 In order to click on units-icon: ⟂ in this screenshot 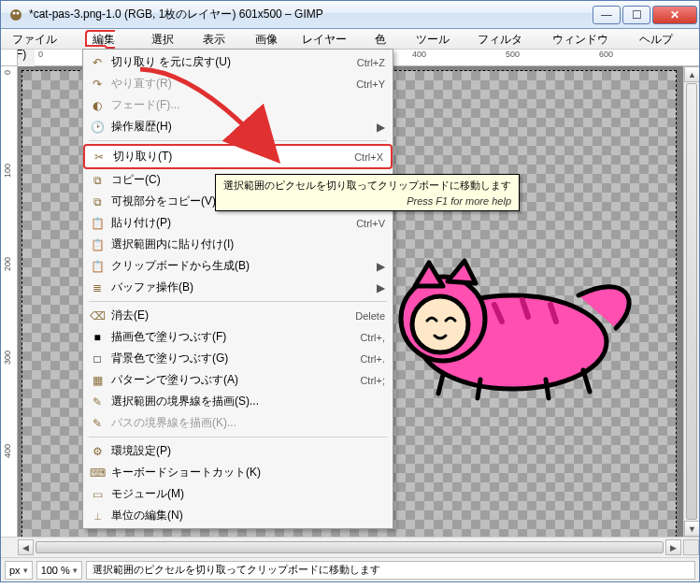, I will do `click(97, 516)`.